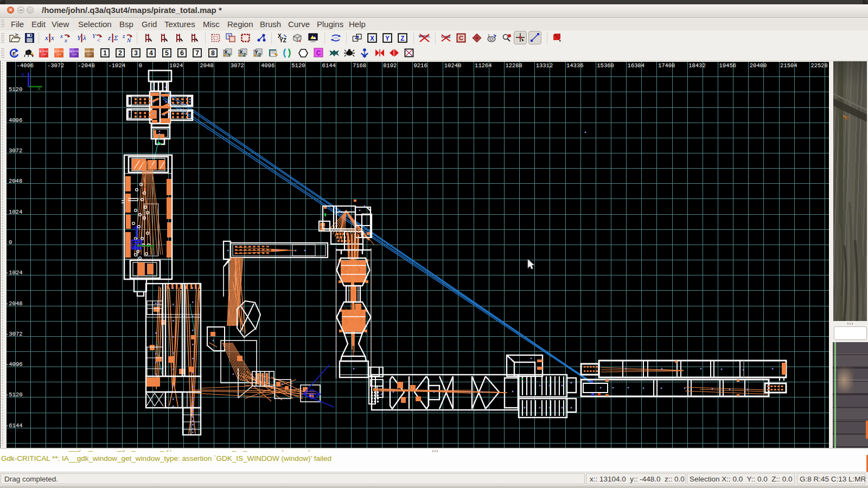 This screenshot has height=488, width=868. I want to click on svg-text: 21504, so click(789, 66).